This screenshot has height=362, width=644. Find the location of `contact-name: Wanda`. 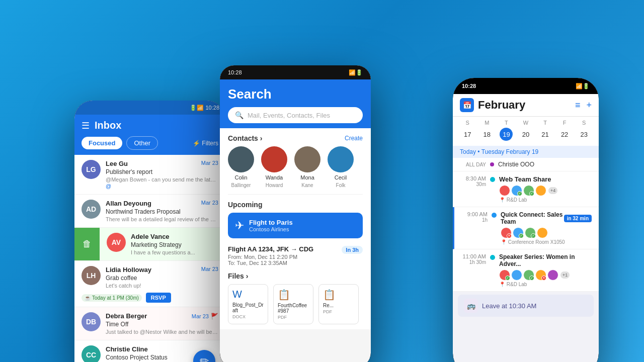

contact-name: Wanda is located at coordinates (274, 177).